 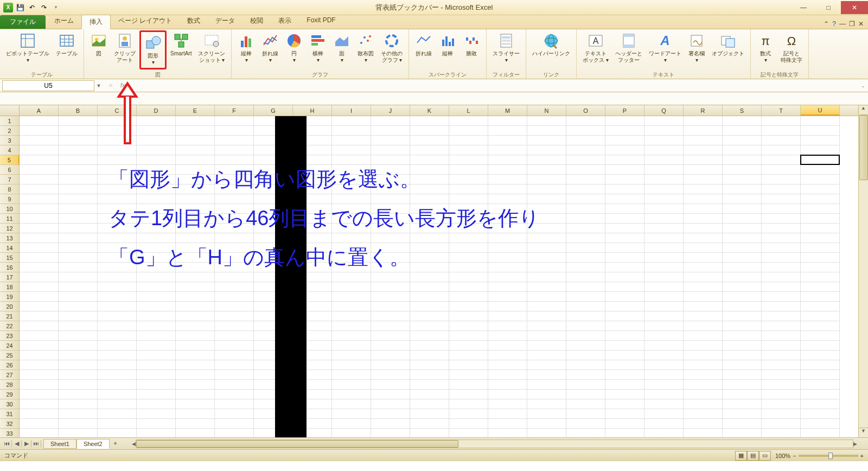 What do you see at coordinates (469, 111) in the screenshot?
I see `col-header-L: L` at bounding box center [469, 111].